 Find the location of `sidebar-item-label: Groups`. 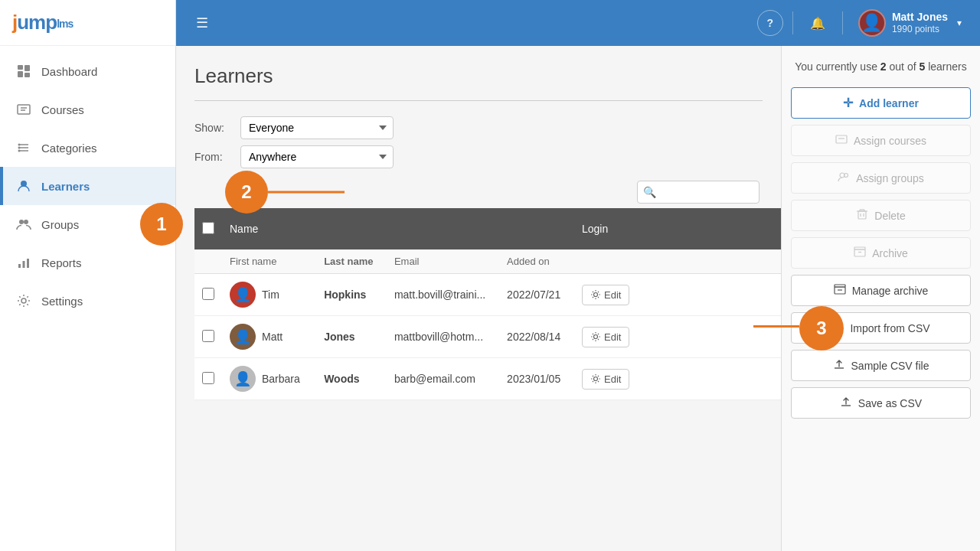

sidebar-item-label: Groups is located at coordinates (60, 225).